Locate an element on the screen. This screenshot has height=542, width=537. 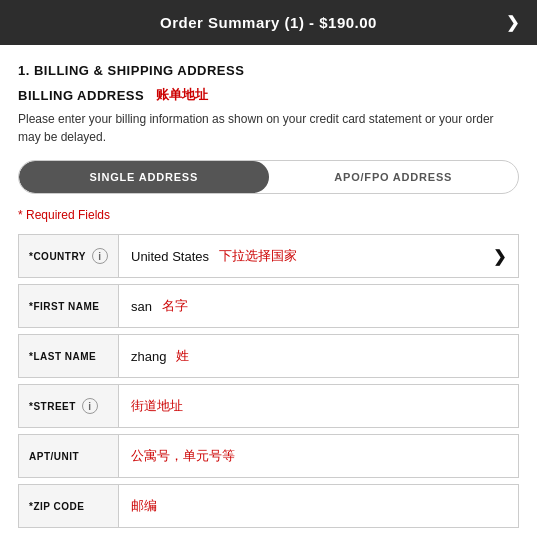
zip-code-placeholder-chinese: 邮编 is located at coordinates (144, 506).